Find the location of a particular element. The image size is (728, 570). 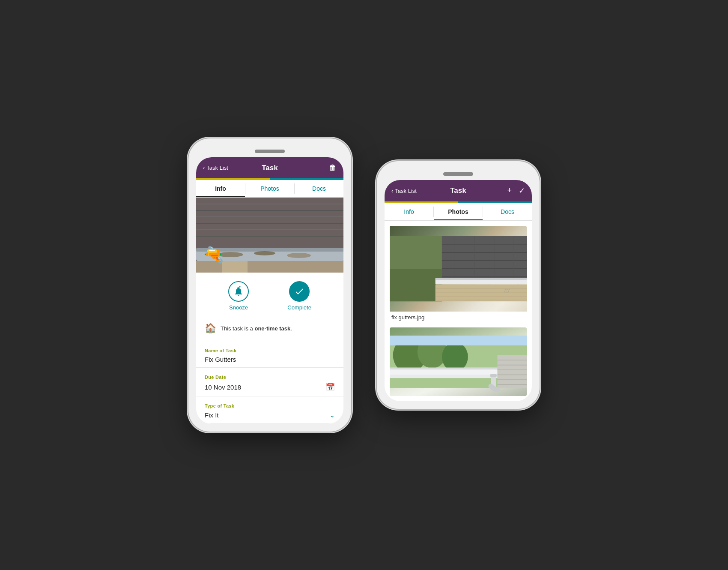

header-icons-2: + ✓ is located at coordinates (516, 191).